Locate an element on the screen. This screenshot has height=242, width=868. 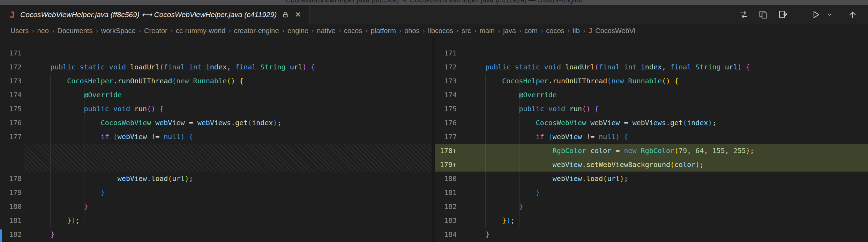
run-dropdown-button is located at coordinates (830, 15).